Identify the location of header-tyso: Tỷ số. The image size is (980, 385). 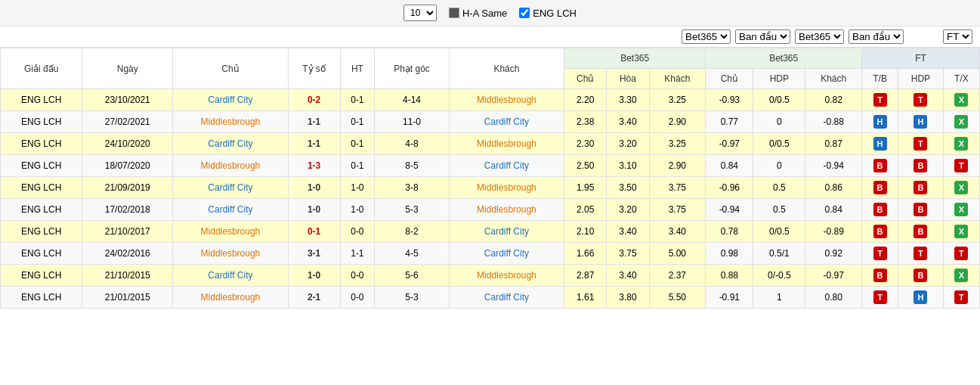
(314, 69).